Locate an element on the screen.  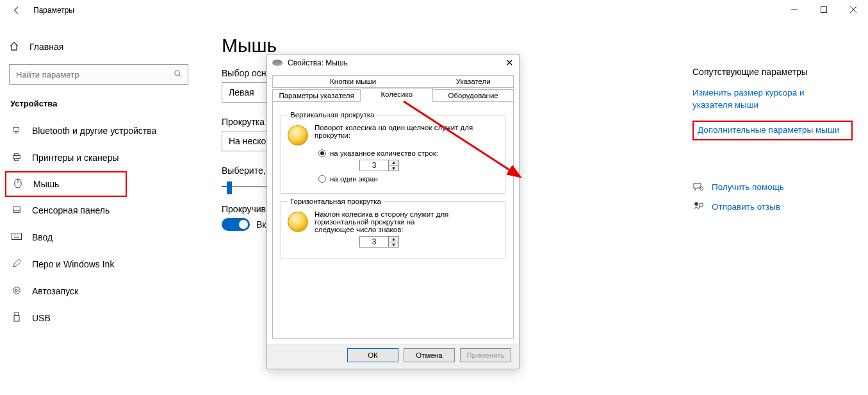
lines-spinbox: ▲▼ is located at coordinates (379, 165).